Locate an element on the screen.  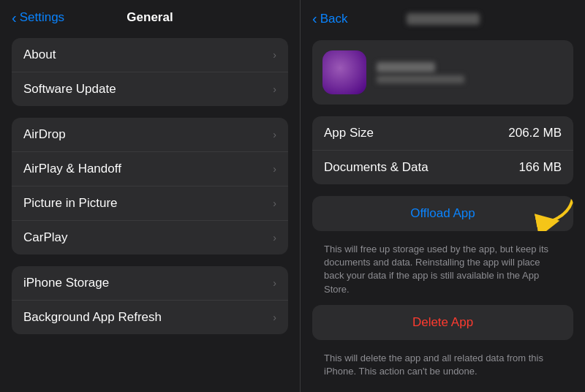
airplay-chevron-icon: › is located at coordinates (275, 169).